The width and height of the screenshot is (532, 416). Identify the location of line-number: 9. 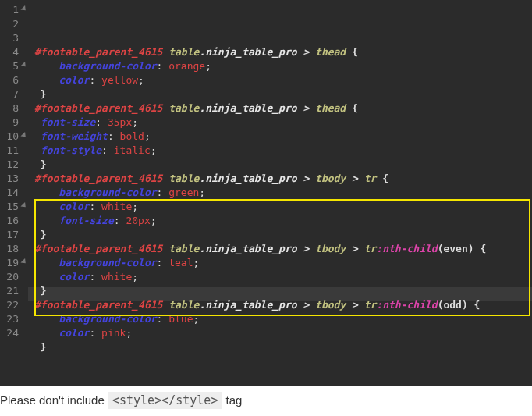
(14, 123).